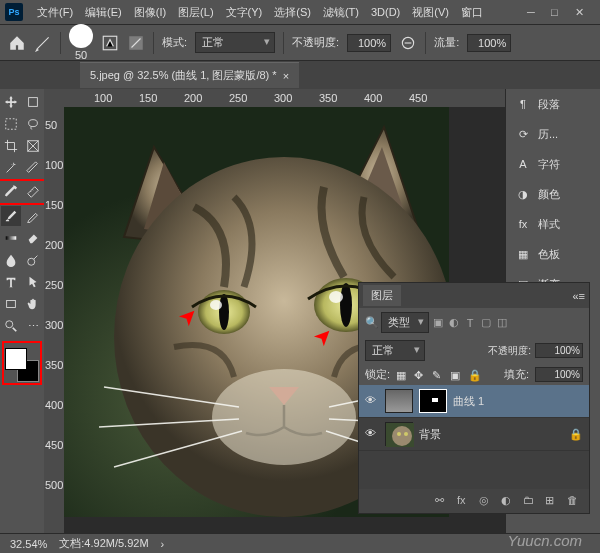 The width and height of the screenshot is (600, 553). Describe the element at coordinates (489, 43) in the screenshot. I see `flow-input: 100%` at that location.